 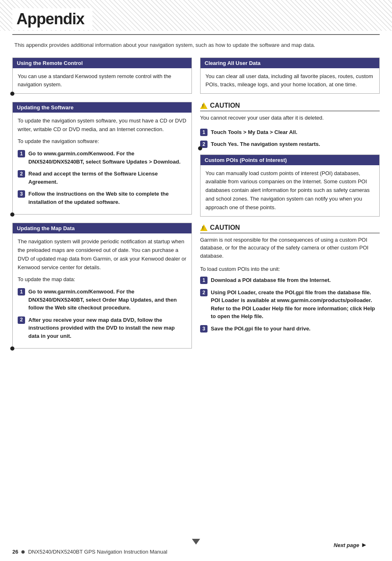 I want to click on using-remote-box: Using the Remote Control You can use a s…, so click(x=102, y=76).